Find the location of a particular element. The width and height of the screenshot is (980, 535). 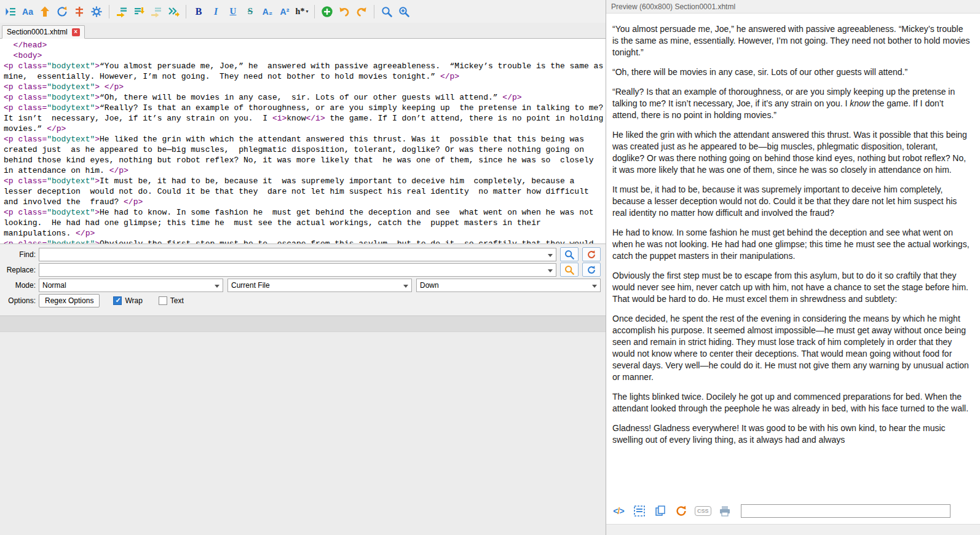

inspect-icon is located at coordinates (639, 511).